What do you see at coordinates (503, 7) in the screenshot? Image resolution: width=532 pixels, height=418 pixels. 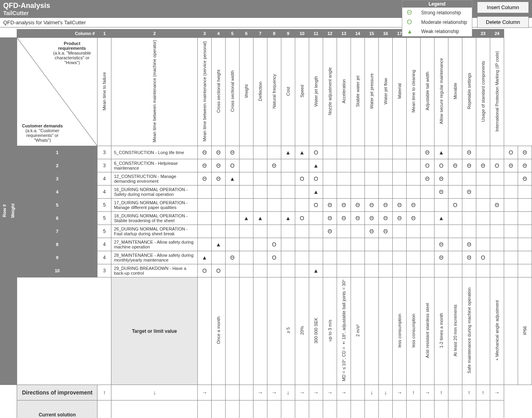 I see `insert-column-button: Insert Column` at bounding box center [503, 7].